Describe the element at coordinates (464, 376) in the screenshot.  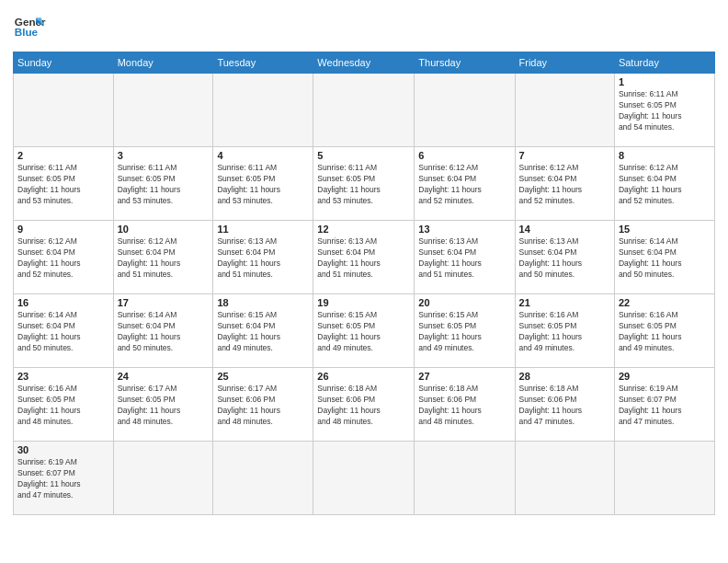
I see `day-number: 27` at that location.